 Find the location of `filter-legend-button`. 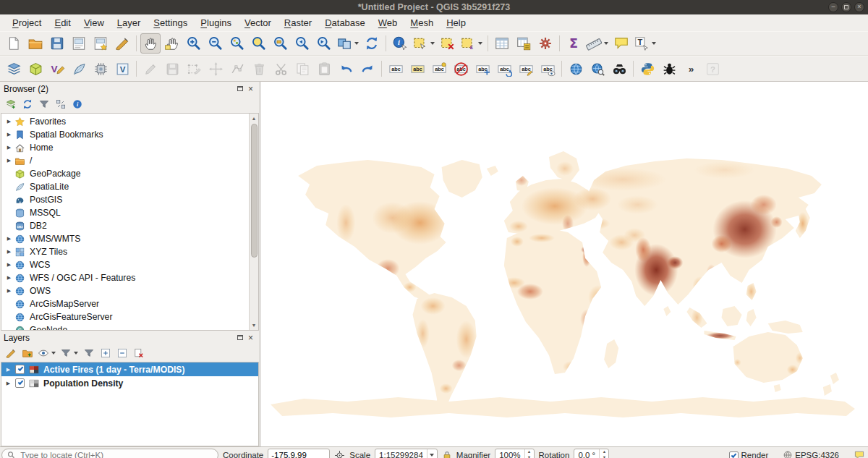

filter-legend-button is located at coordinates (69, 353).